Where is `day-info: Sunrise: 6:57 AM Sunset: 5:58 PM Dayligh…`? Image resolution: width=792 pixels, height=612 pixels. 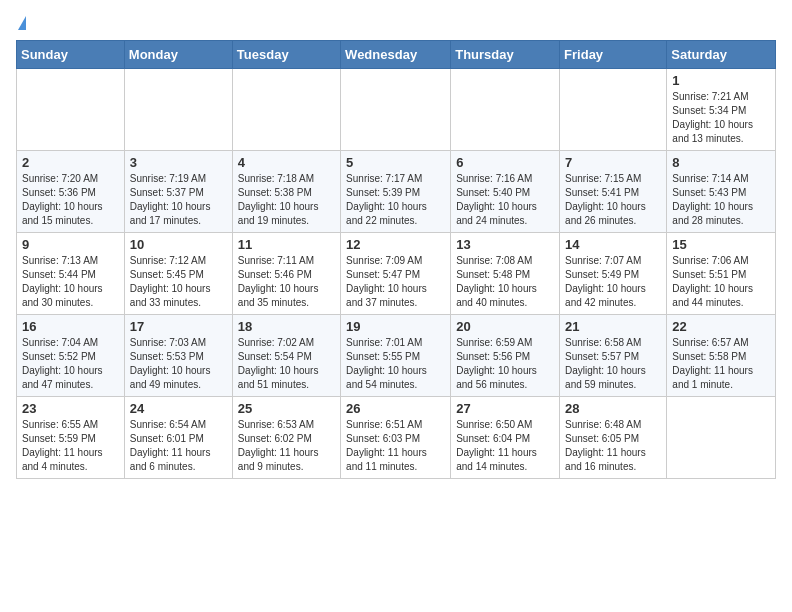 day-info: Sunrise: 6:57 AM Sunset: 5:58 PM Dayligh… is located at coordinates (721, 364).